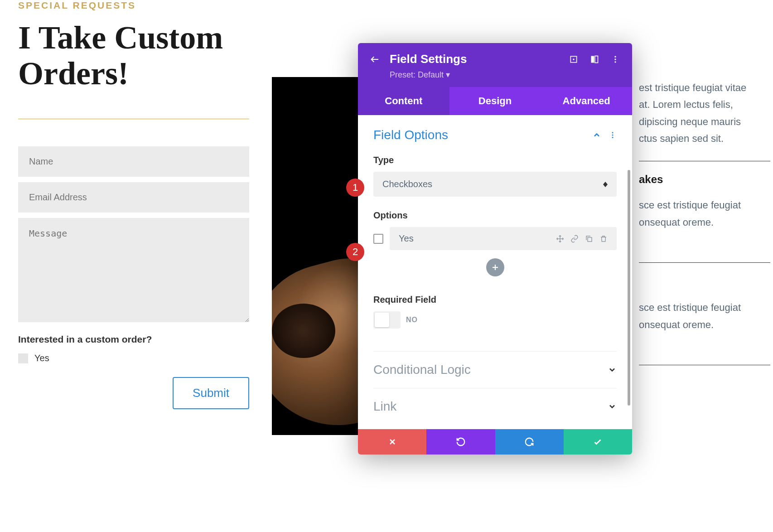 Image resolution: width=773 pixels, height=532 pixels. What do you see at coordinates (529, 442) in the screenshot?
I see `redo-button` at bounding box center [529, 442].